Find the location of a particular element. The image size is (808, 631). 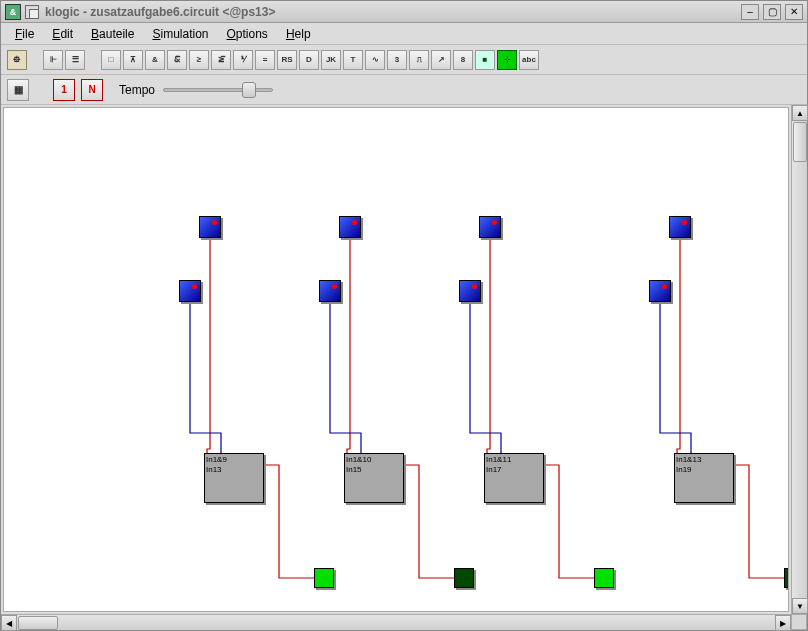

tool-5: & is located at coordinates (155, 60).